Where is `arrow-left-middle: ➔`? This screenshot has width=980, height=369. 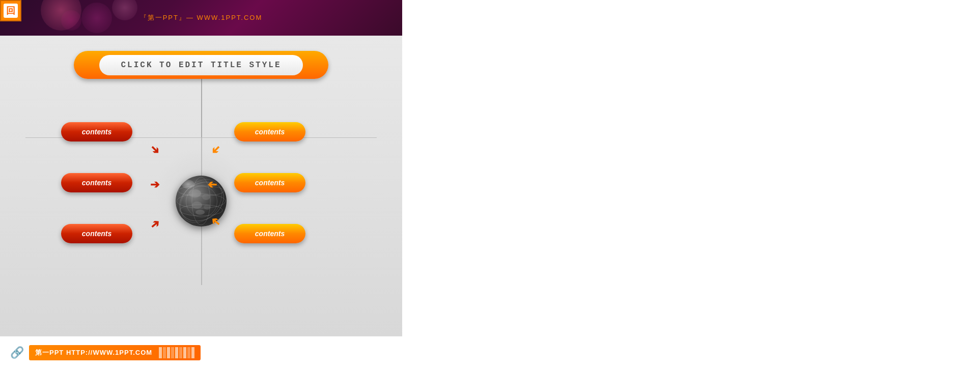
arrow-left-middle: ➔ is located at coordinates (155, 185).